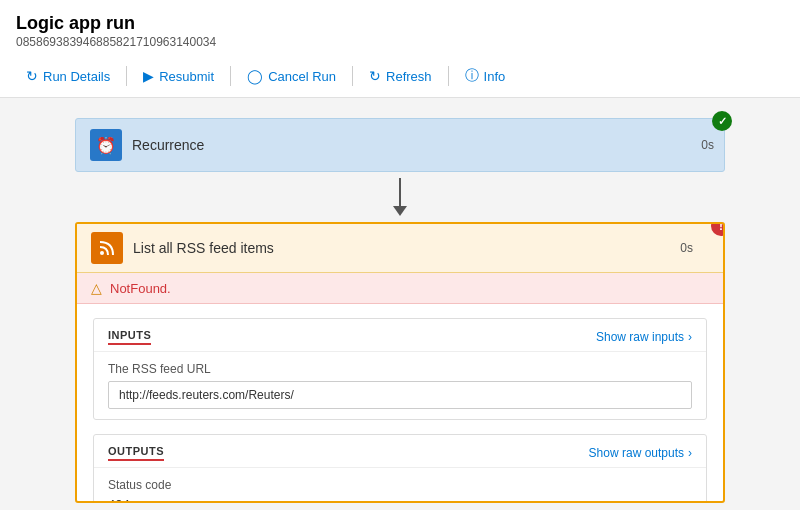 The image size is (800, 510). Describe the element at coordinates (292, 76) in the screenshot. I see `cancel-run-button: ◯ Cancel Run` at that location.